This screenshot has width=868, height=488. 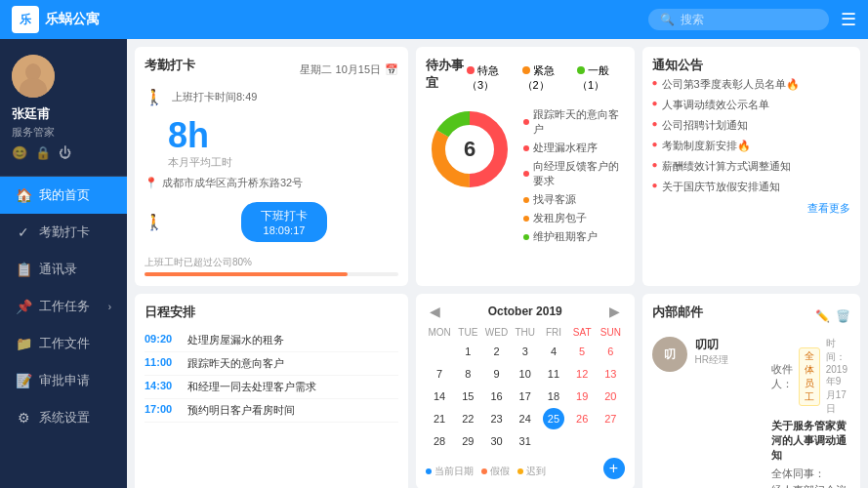 I want to click on cal-day-12: 12, so click(x=582, y=374).